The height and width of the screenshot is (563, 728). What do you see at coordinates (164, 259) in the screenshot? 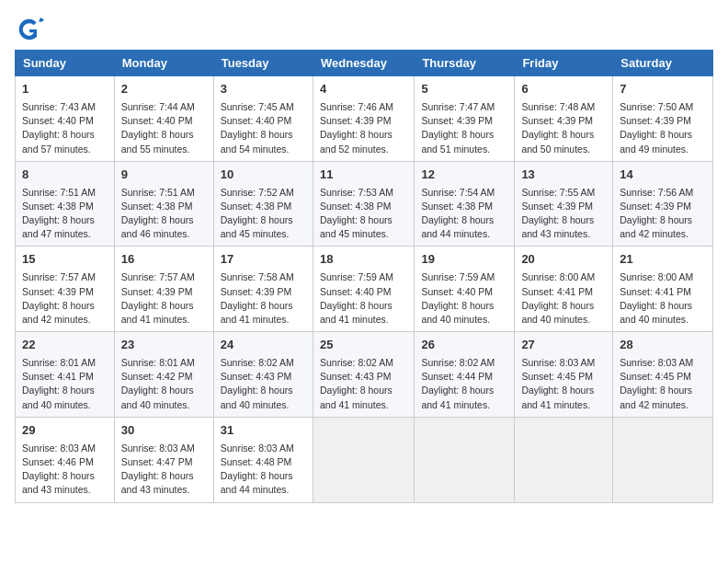
I see `day-number: 16` at bounding box center [164, 259].